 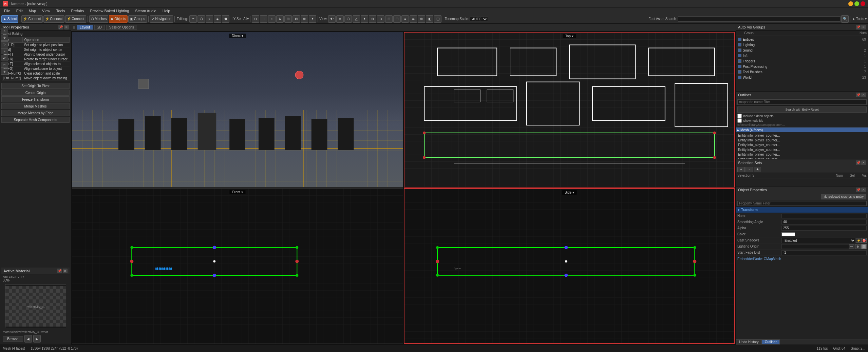 I want to click on view-btn-1: 👁, so click(x=332, y=19).